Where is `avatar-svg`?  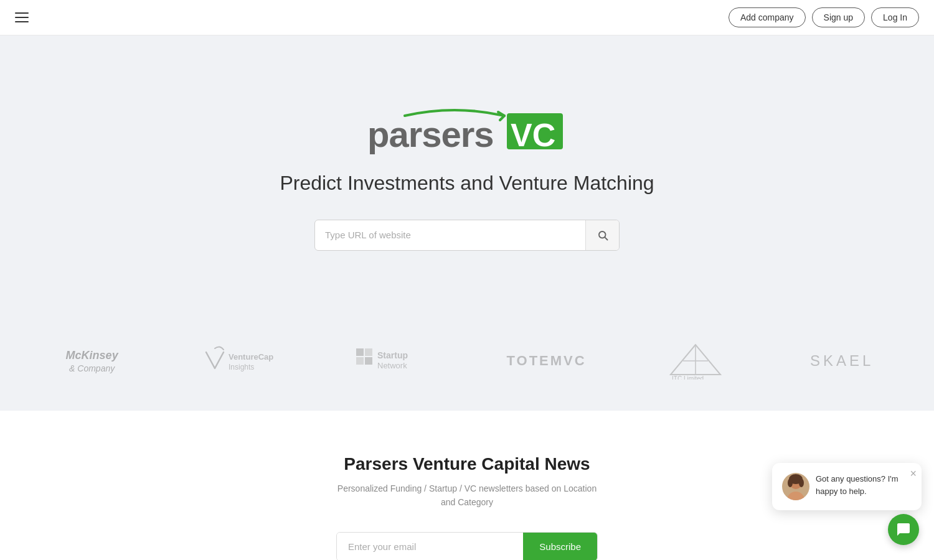
avatar-svg is located at coordinates (796, 487).